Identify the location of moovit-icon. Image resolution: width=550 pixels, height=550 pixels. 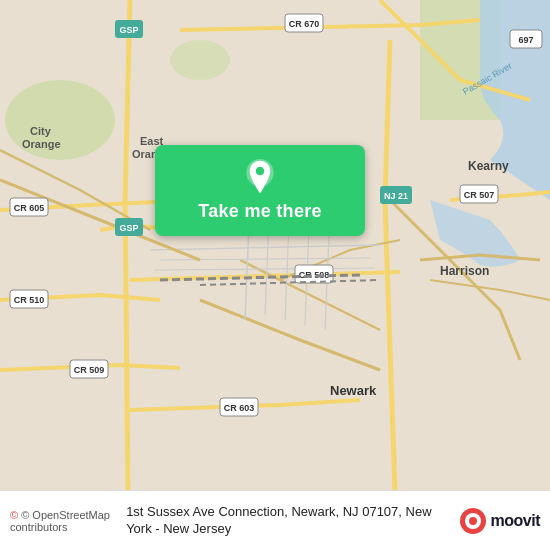
(473, 521).